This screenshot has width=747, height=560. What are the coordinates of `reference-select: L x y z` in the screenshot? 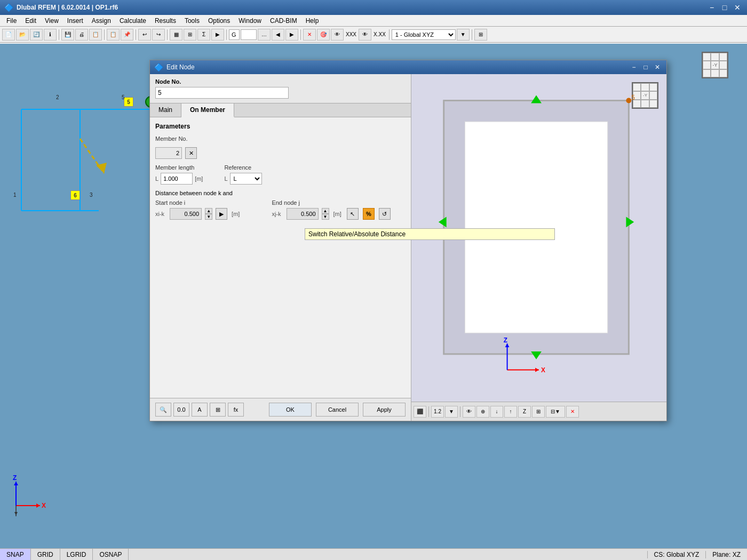 It's located at (246, 179).